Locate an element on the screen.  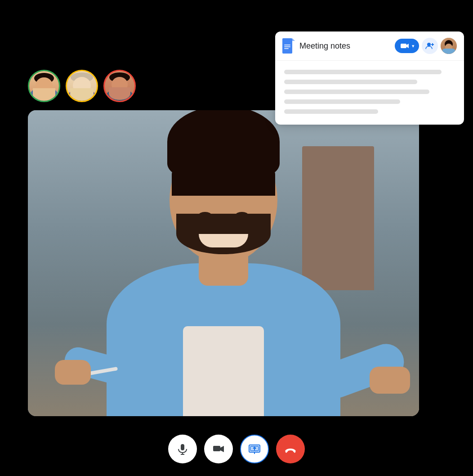
panel-actions: ▾ is located at coordinates (426, 46).